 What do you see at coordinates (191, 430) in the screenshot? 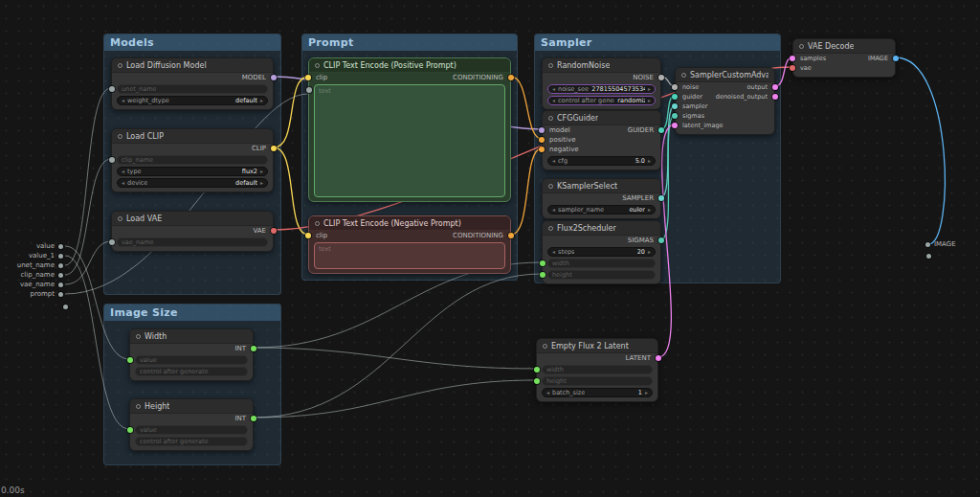
I see `widget-value: value` at bounding box center [191, 430].